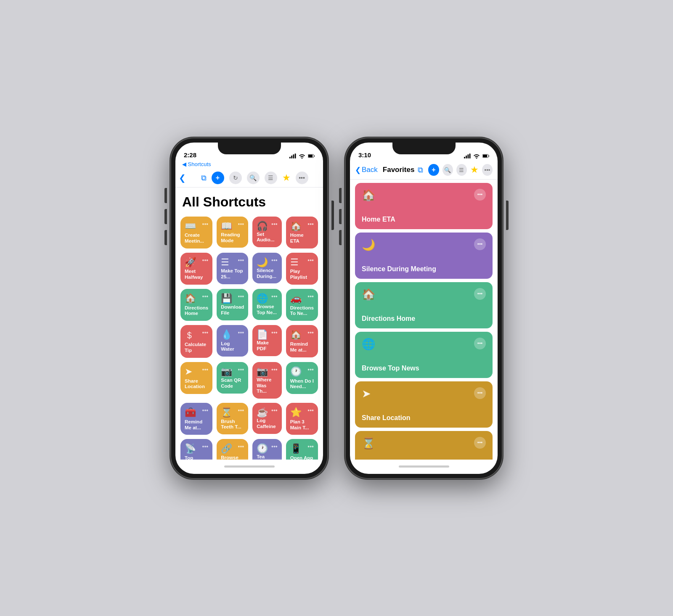 The image size is (673, 616). What do you see at coordinates (218, 178) in the screenshot?
I see `add-icon-1: +` at bounding box center [218, 178].